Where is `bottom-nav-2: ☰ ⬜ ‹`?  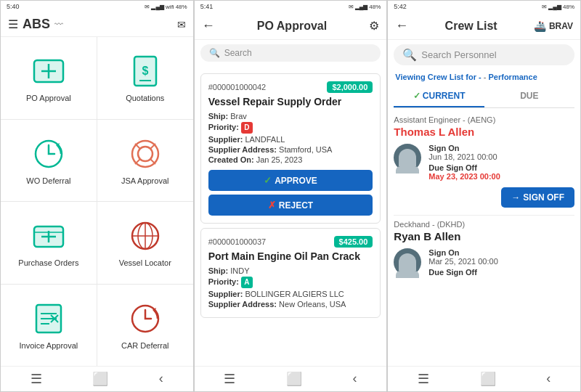
bottom-nav-2: ☰ ⬜ ‹ is located at coordinates (290, 379).